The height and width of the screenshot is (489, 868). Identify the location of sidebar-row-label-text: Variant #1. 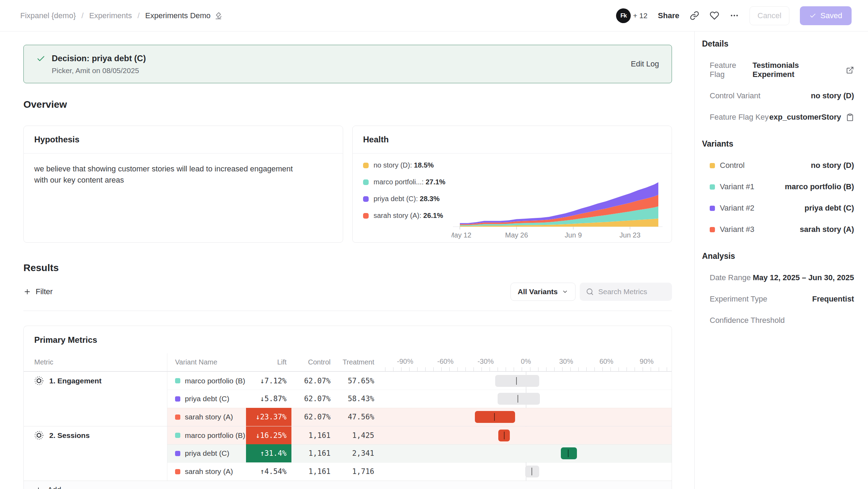
(737, 187).